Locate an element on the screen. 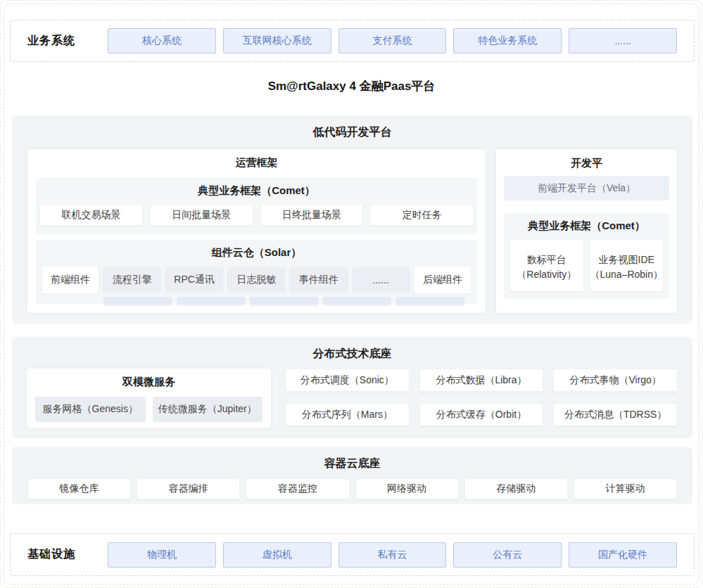 This screenshot has height=588, width=703. comet-framework-title: 典型业务框架（Comet） is located at coordinates (256, 191).